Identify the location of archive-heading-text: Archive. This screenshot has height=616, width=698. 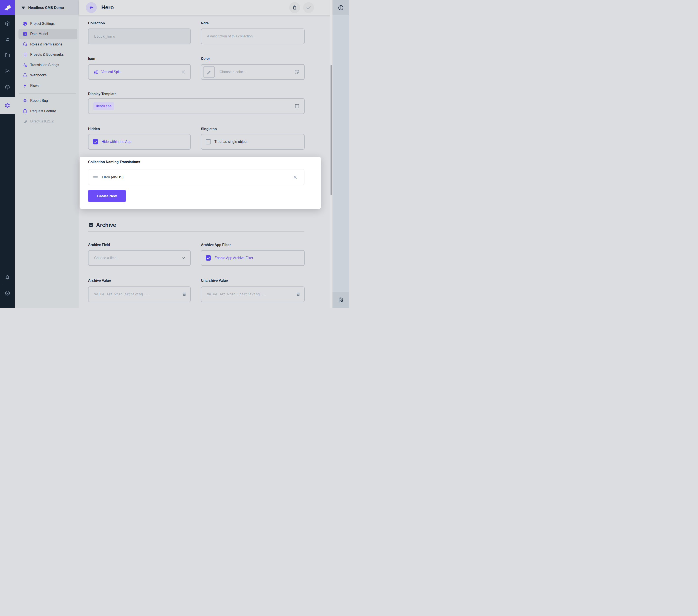
(106, 225).